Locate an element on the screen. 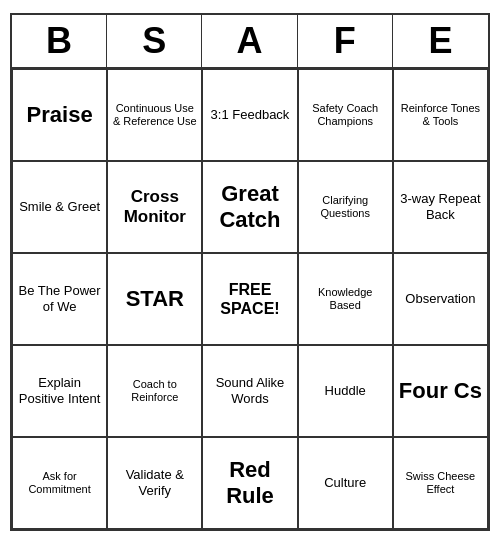 This screenshot has height=544, width=500. bingo-cell-3: Safety Coach Champions is located at coordinates (346, 115).